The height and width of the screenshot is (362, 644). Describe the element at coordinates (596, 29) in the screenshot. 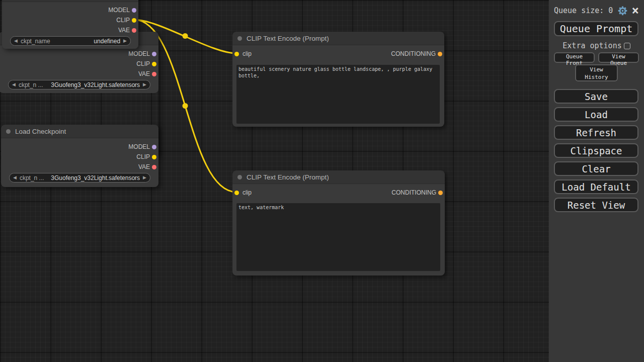

I see `queue-prompt-button: Queue Prompt` at that location.